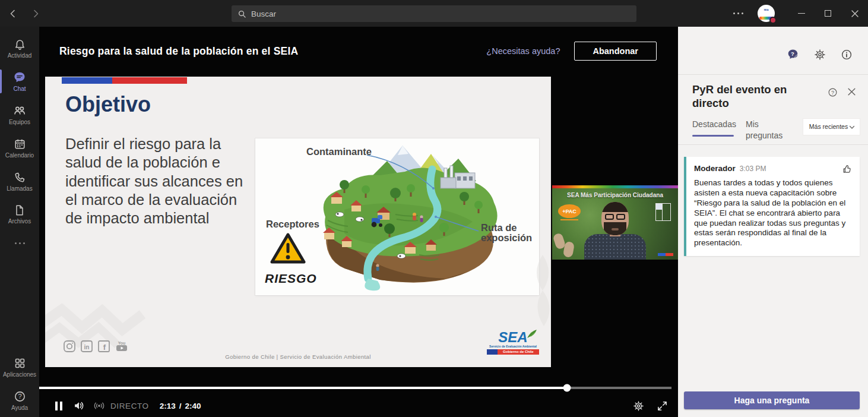  Describe the element at coordinates (772, 207) in the screenshot. I see `moderator-message-card: Moderador 3:03 PM Buenas tardes a todas …` at that location.